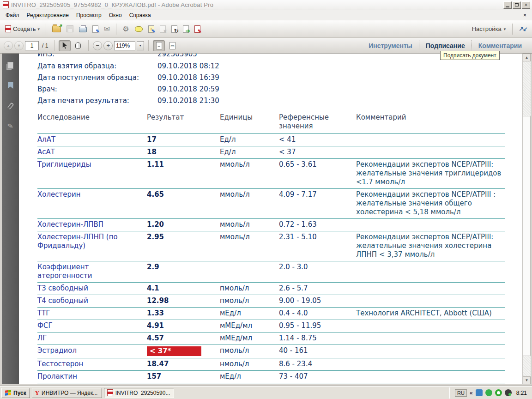 This screenshot has height=399, width=532. What do you see at coordinates (318, 364) in the screenshot?
I see `reference-range: 8.6 - 23.4` at bounding box center [318, 364].